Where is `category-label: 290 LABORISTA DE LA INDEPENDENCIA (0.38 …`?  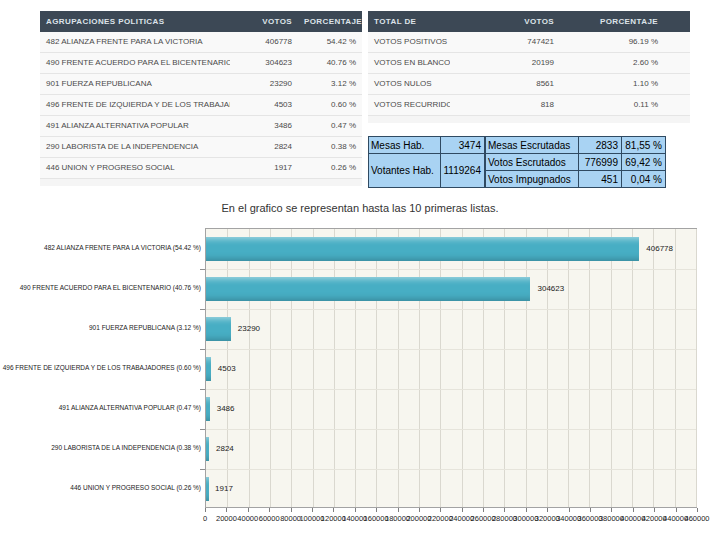
category-label: 290 LABORISTA DE LA INDEPENDENCIA (0.38 … is located at coordinates (100, 448).